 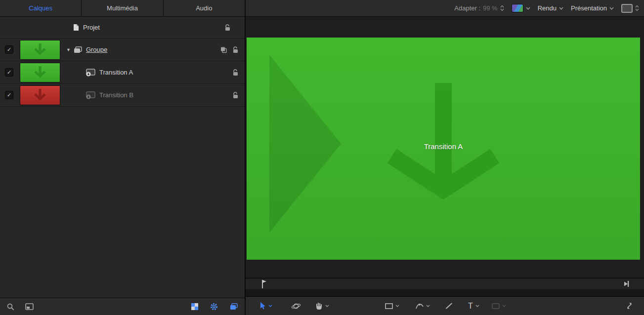 I want to click on rect-tool, so click(x=392, y=306).